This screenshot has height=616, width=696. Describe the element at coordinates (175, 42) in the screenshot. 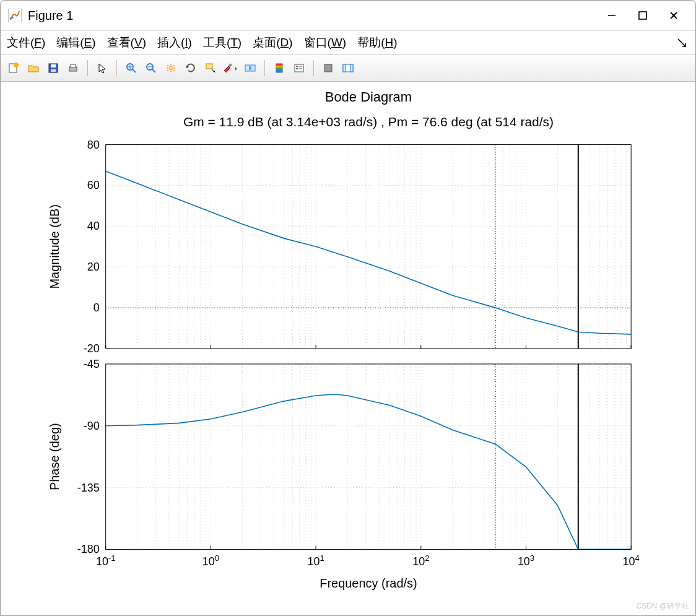

I see `menu-label: 插入(I)` at that location.